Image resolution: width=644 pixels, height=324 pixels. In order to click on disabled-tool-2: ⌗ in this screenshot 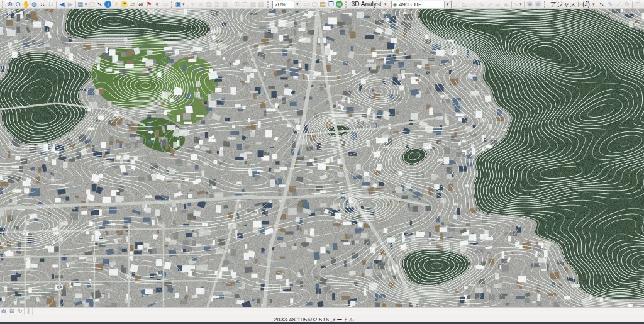, I will do `click(201, 4)`.